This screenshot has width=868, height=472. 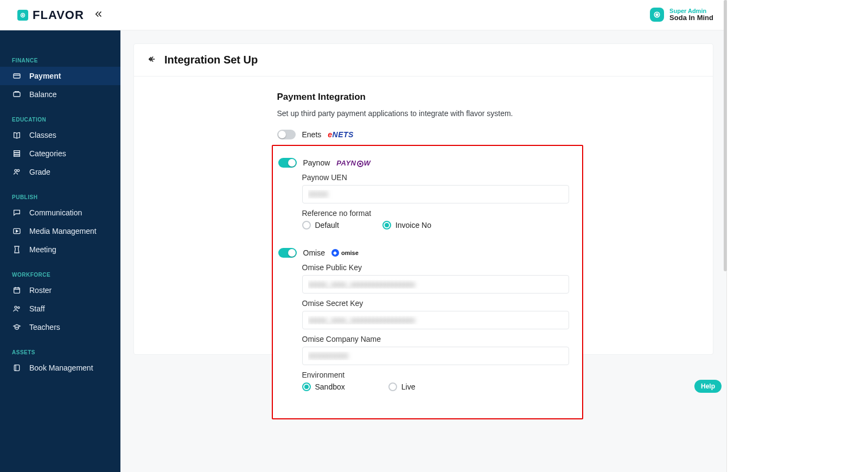 I want to click on book-icon, so click(x=17, y=135).